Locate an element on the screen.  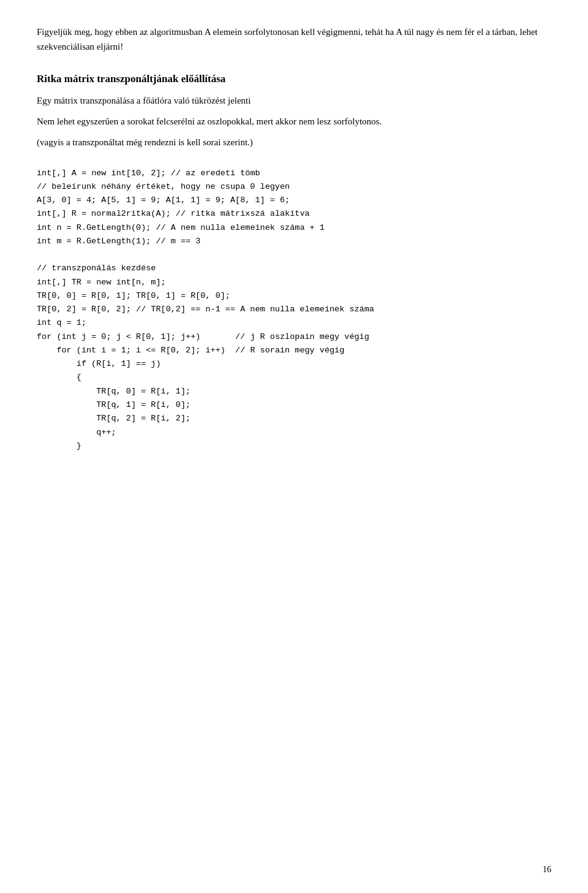
section-body-1: Egy mátrix transzponálása a főátlóra val… is located at coordinates (294, 101).